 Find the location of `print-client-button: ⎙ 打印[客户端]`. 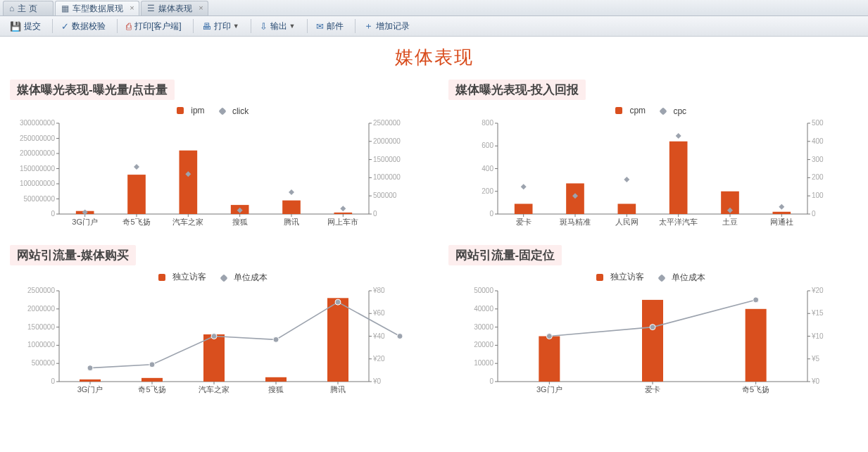

print-client-button: ⎙ 打印[客户端] is located at coordinates (153, 26).